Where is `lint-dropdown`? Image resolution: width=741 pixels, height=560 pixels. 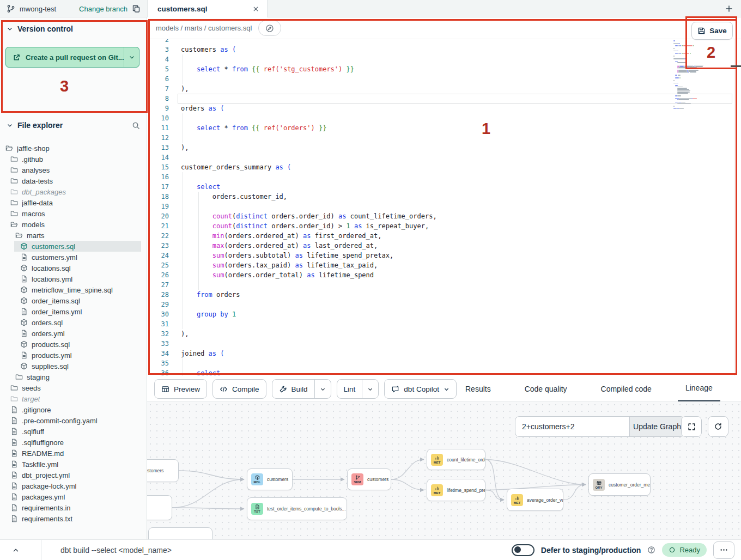
lint-dropdown is located at coordinates (370, 389).